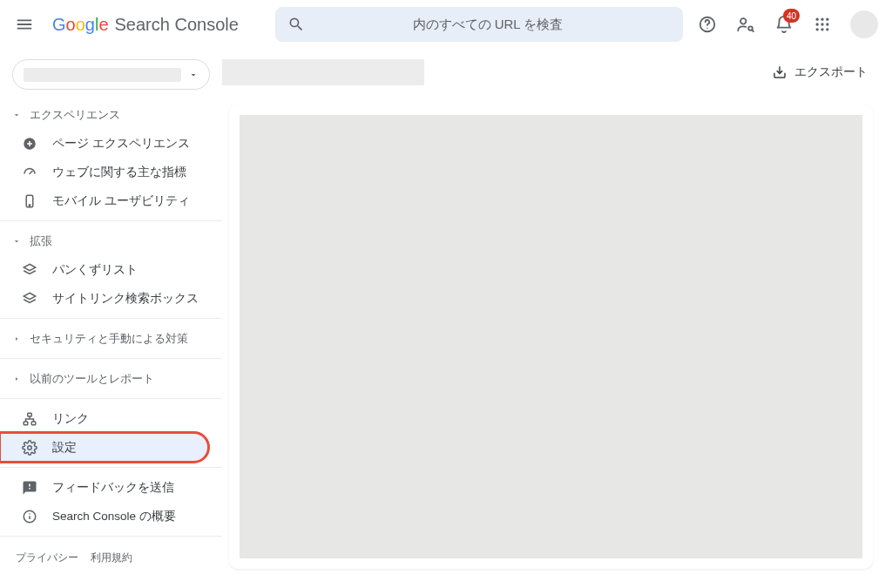 The image size is (892, 588). What do you see at coordinates (30, 172) in the screenshot?
I see `speedometer-icon` at bounding box center [30, 172].